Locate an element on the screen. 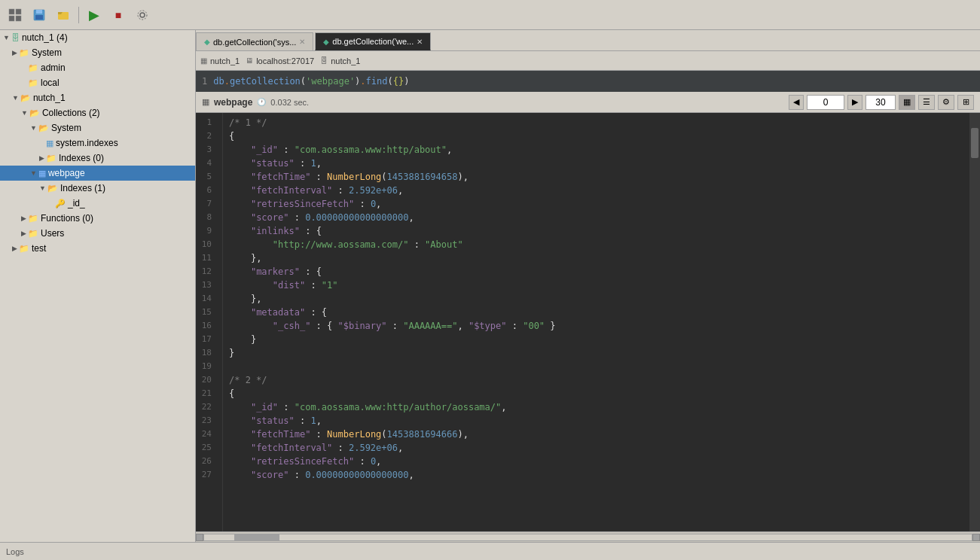 This screenshot has width=980, height=560. code-line-23: "status" : 1, is located at coordinates (597, 421).